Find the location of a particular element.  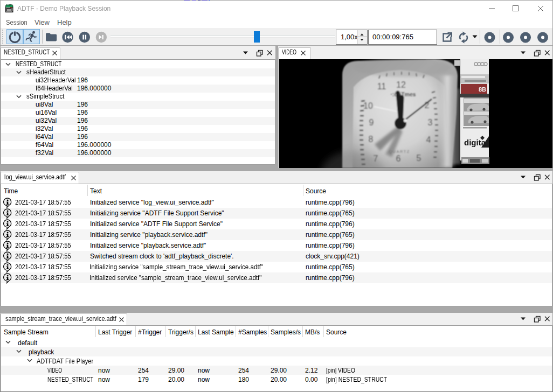

svg-text: 3 is located at coordinates (430, 123).